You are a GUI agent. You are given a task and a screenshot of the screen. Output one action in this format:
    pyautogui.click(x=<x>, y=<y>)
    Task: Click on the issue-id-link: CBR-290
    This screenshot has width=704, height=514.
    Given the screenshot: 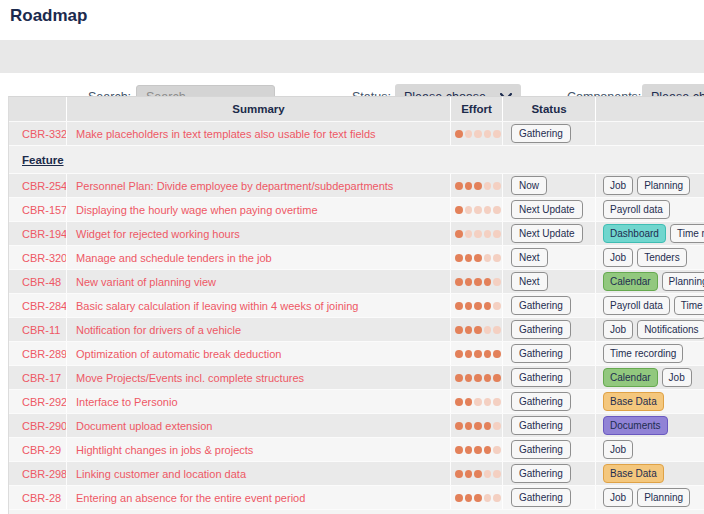 What is the action you would take?
    pyautogui.click(x=44, y=426)
    